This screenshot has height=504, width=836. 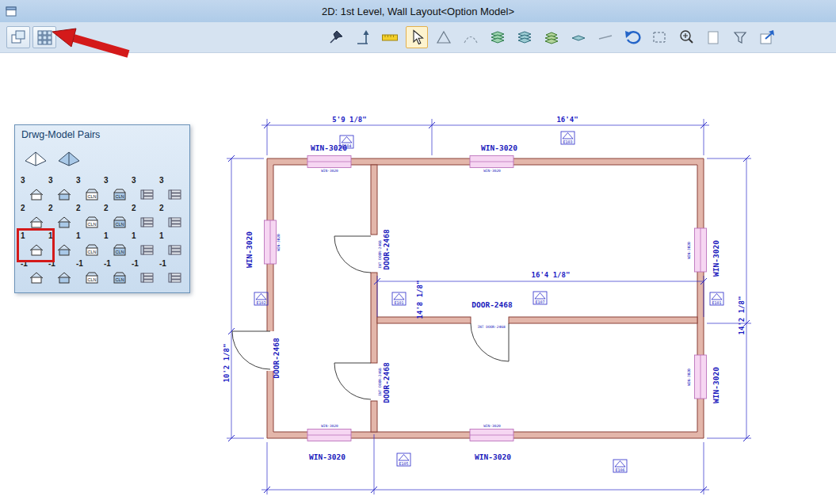 I want to click on layers-stack-icon, so click(x=525, y=37).